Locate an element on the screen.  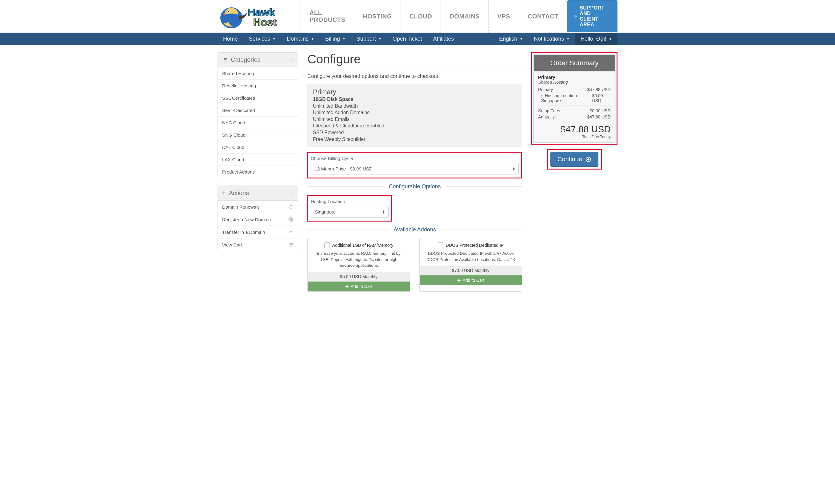
topnav-cloud: CLOUD is located at coordinates (421, 16).